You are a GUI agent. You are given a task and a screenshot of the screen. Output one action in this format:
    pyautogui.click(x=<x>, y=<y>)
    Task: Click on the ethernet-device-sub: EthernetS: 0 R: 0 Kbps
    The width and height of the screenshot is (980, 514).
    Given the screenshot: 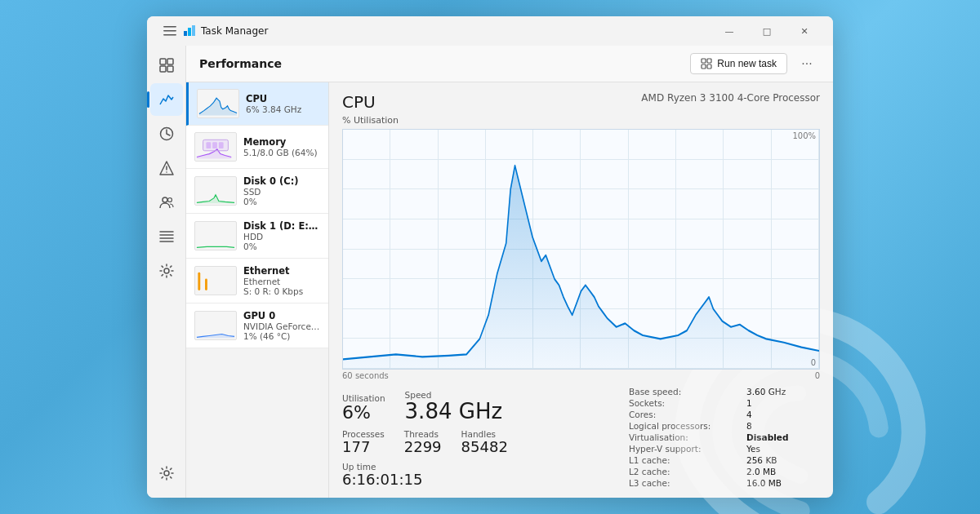 What is the action you would take?
    pyautogui.click(x=282, y=286)
    